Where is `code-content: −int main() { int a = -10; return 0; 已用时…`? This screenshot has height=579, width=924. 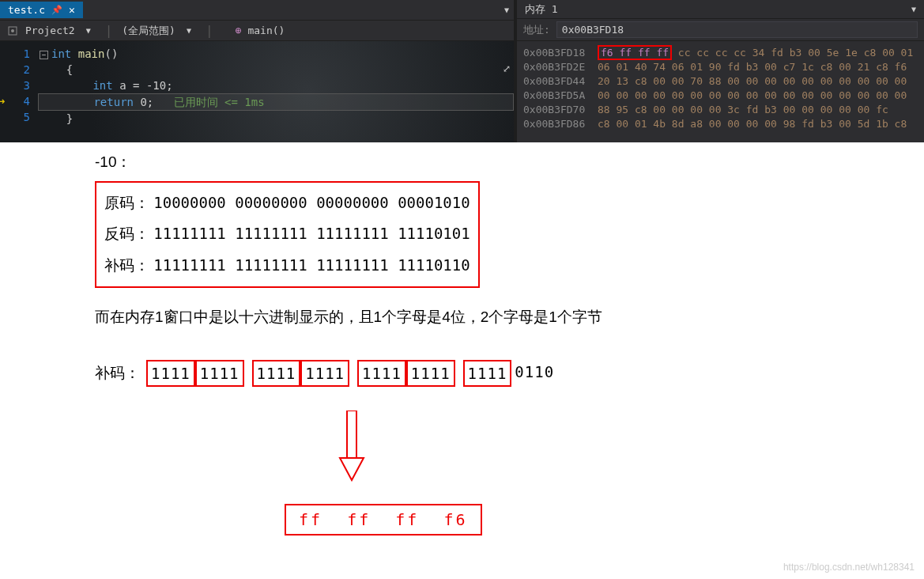 code-content: −int main() { int a = -10; return 0; 已用时… is located at coordinates (277, 92).